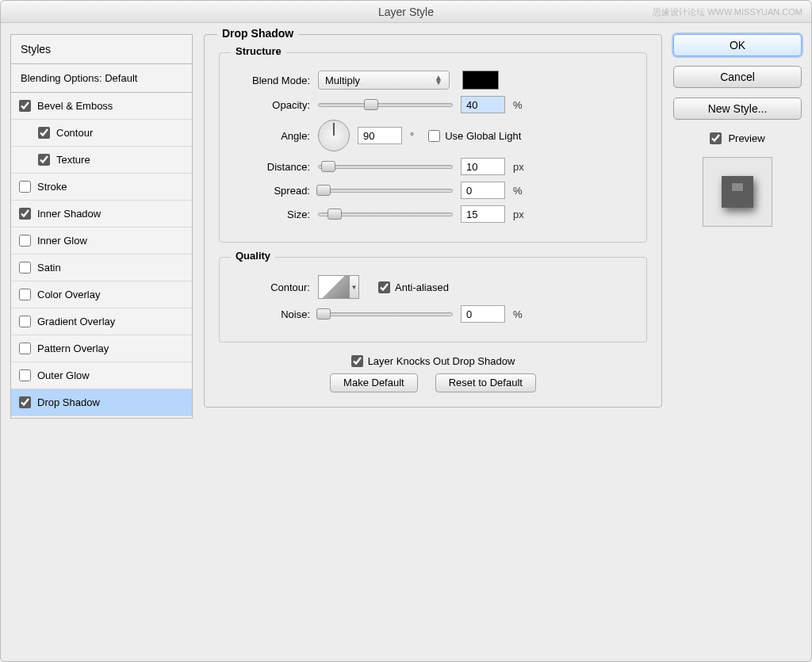 The image size is (812, 662). Describe the element at coordinates (519, 214) in the screenshot. I see `size-unit: px` at that location.